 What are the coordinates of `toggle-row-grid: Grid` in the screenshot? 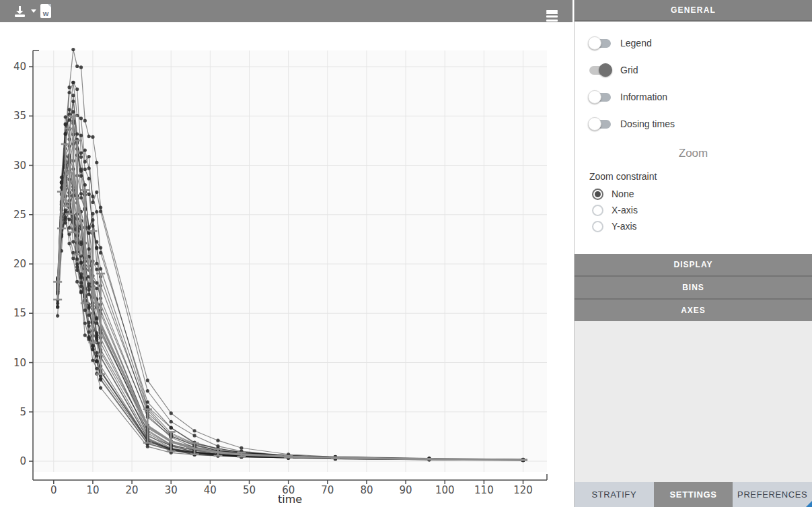 It's located at (693, 70).